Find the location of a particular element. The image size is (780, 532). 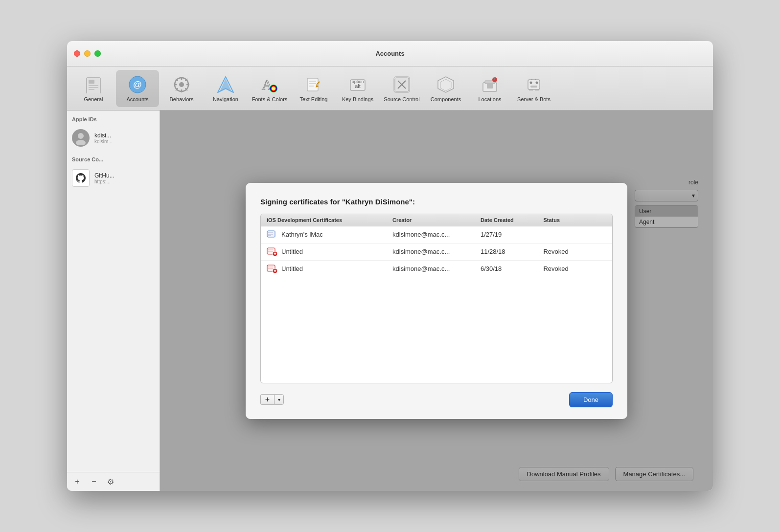

toolbar-source-control-label: Source Control is located at coordinates (401, 99).